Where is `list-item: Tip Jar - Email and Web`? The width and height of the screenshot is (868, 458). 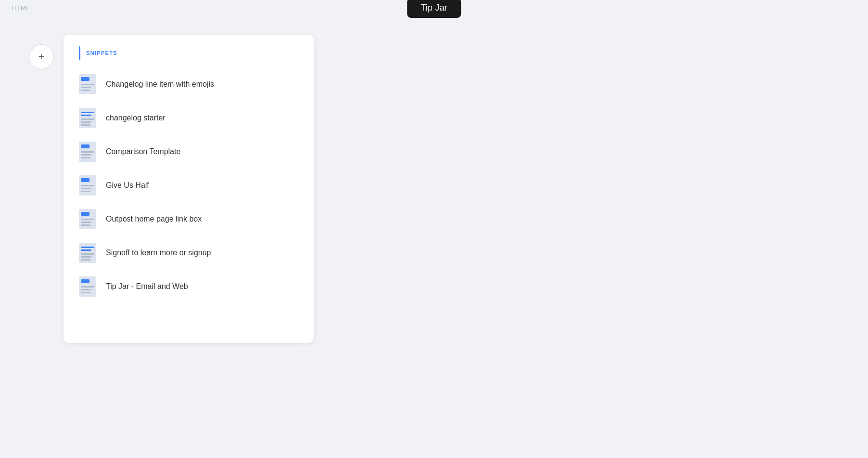
list-item: Tip Jar - Email and Web is located at coordinates (189, 287).